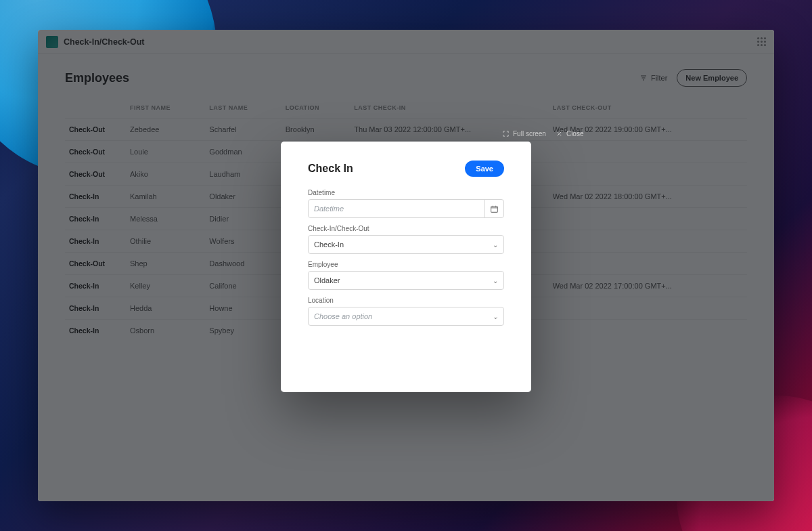 The height and width of the screenshot is (531, 812). I want to click on fullscreen-button: Full screen, so click(524, 134).